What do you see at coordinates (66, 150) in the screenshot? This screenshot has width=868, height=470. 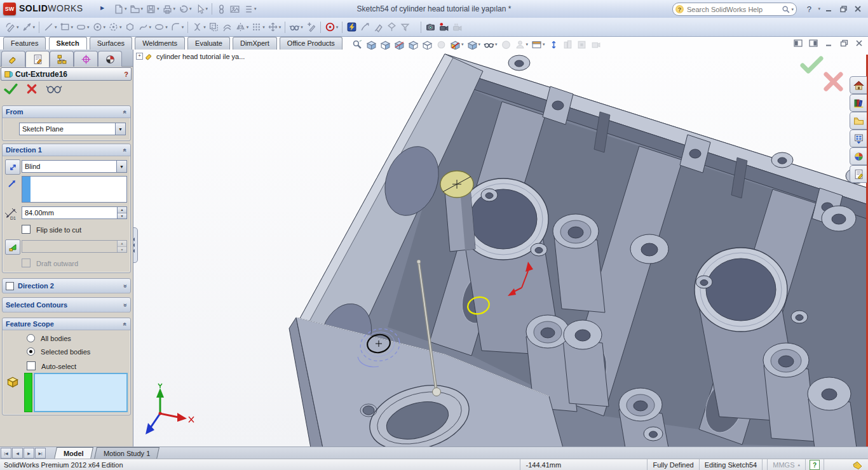 I see `direction1-group-header: Direction 1«` at bounding box center [66, 150].